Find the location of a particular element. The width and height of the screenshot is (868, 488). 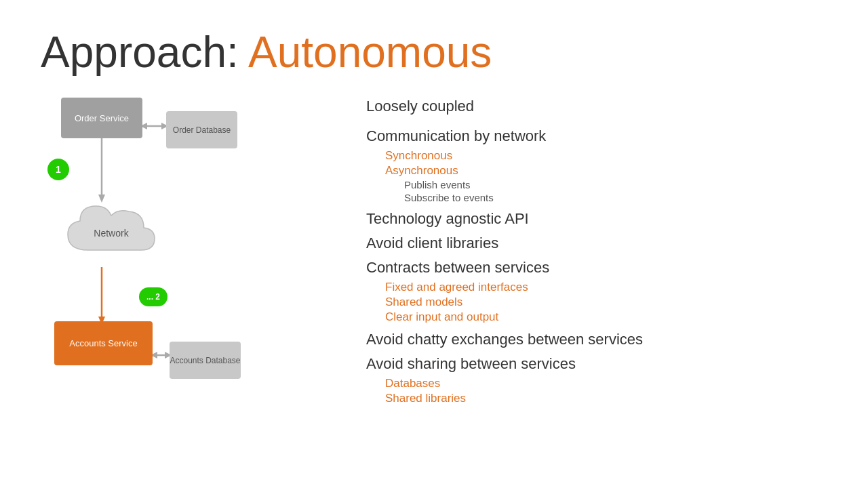

section-avoid-chatty: Avoid chatty exchanges between services is located at coordinates (597, 340).